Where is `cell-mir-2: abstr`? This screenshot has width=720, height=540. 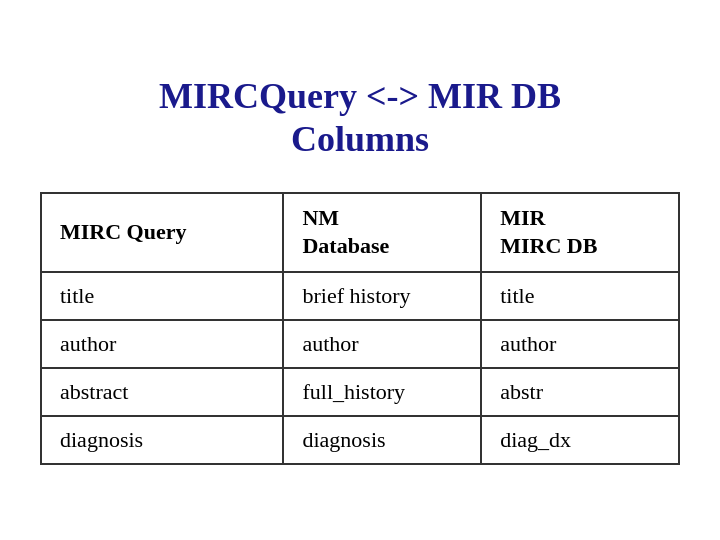
cell-mir-2: abstr is located at coordinates (580, 392).